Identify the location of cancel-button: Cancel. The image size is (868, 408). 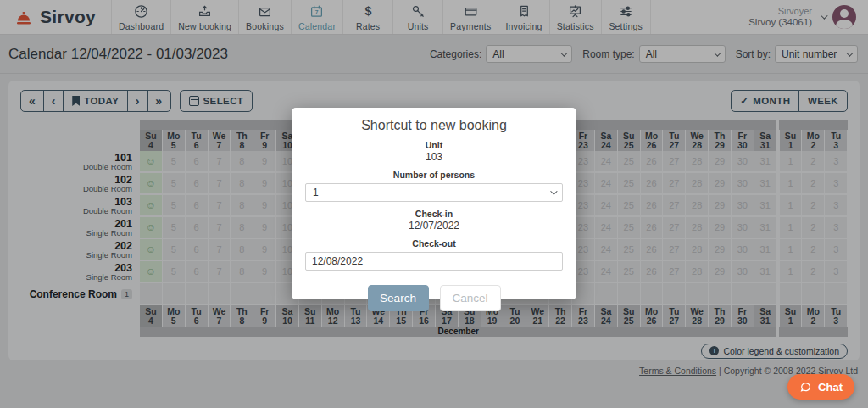
(470, 299).